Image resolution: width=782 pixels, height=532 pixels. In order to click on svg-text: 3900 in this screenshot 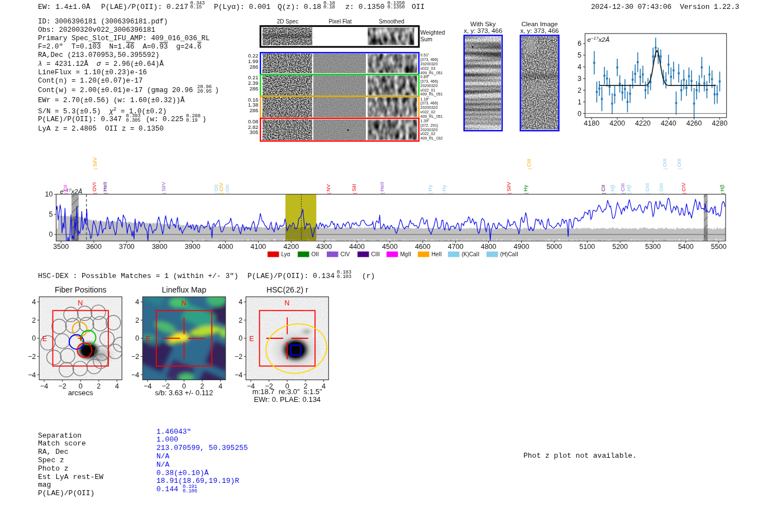, I will do `click(193, 247)`.